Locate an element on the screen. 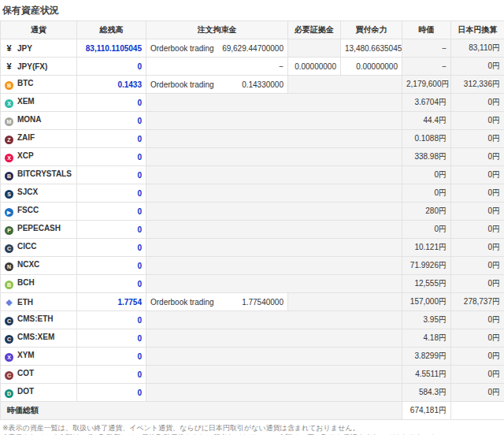  column-header: 通貨 is located at coordinates (39, 30).